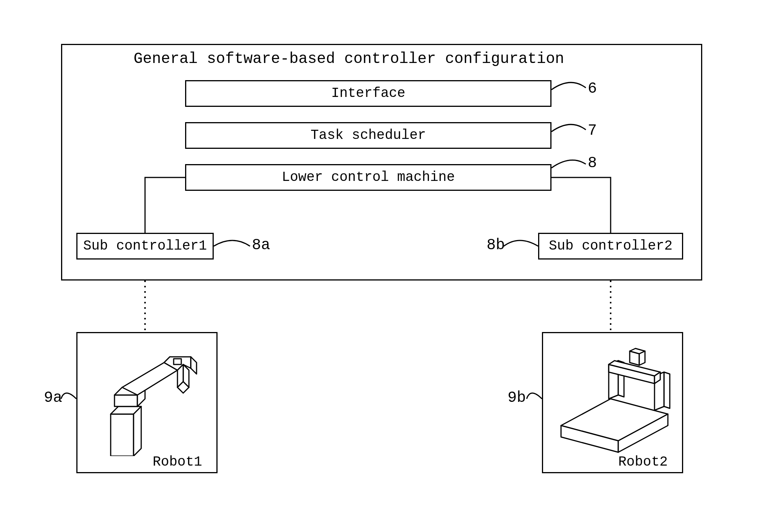 The image size is (761, 532). I want to click on diagram-title: General software-based controller config…, so click(349, 59).